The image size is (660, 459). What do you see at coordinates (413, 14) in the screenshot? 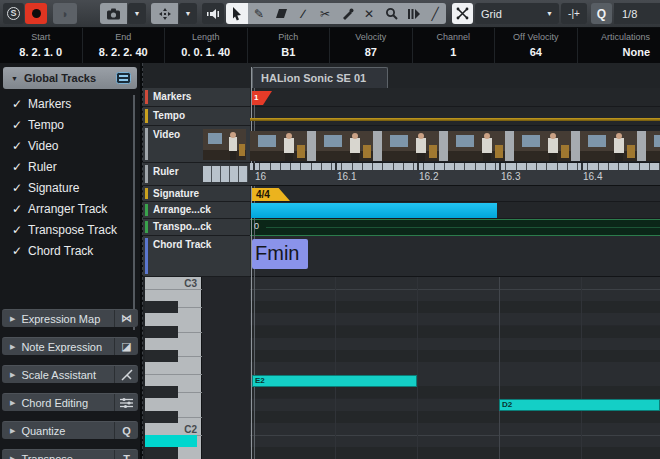
I see `tool-comp` at bounding box center [413, 14].